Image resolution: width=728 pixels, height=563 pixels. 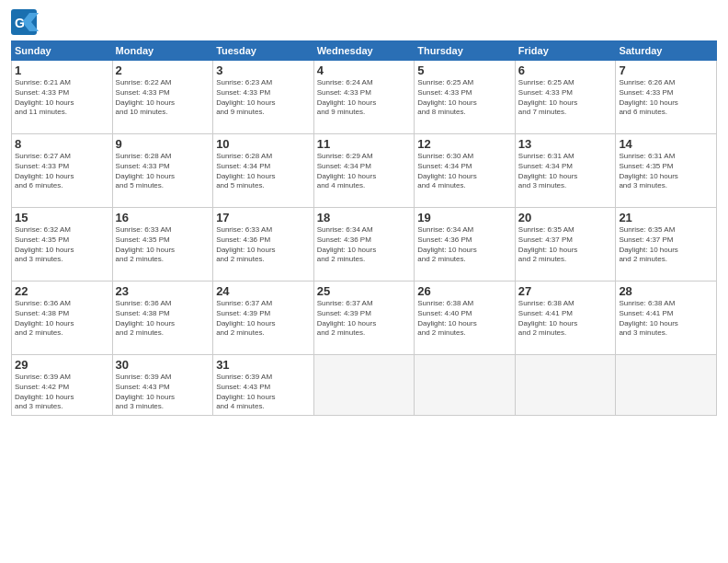 What do you see at coordinates (63, 291) in the screenshot?
I see `day-number: 22` at bounding box center [63, 291].